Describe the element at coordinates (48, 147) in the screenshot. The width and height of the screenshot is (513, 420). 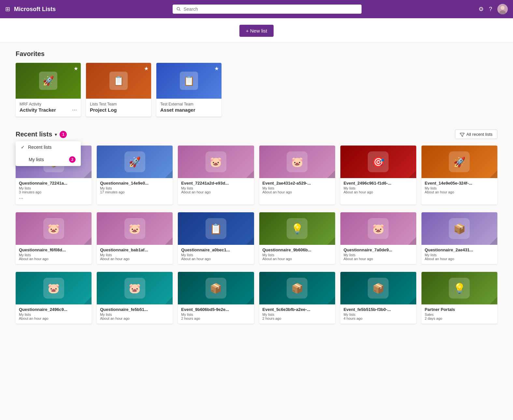
I see `dropdown-item-recent: ✓ Recent lists` at that location.